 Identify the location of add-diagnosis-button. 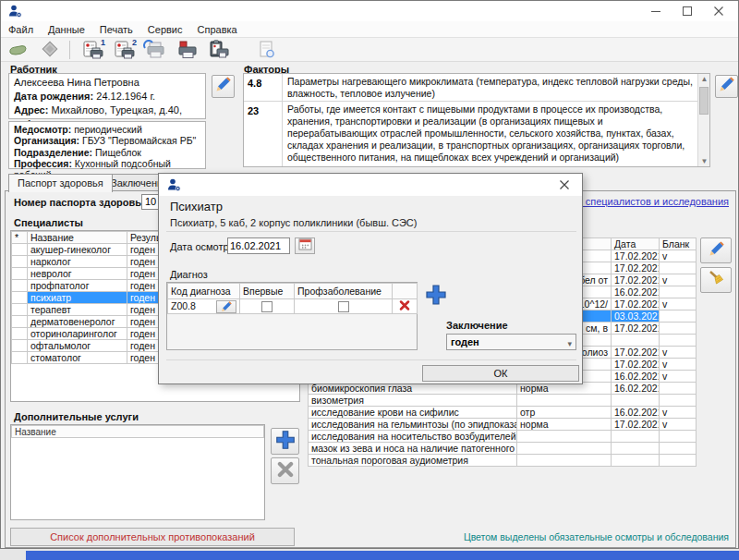
(436, 297).